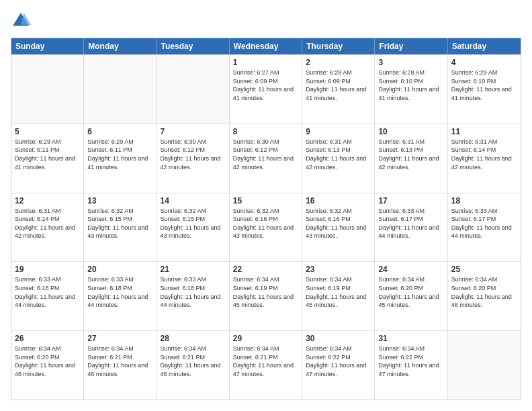  I want to click on cell-day-number: 9, so click(339, 132).